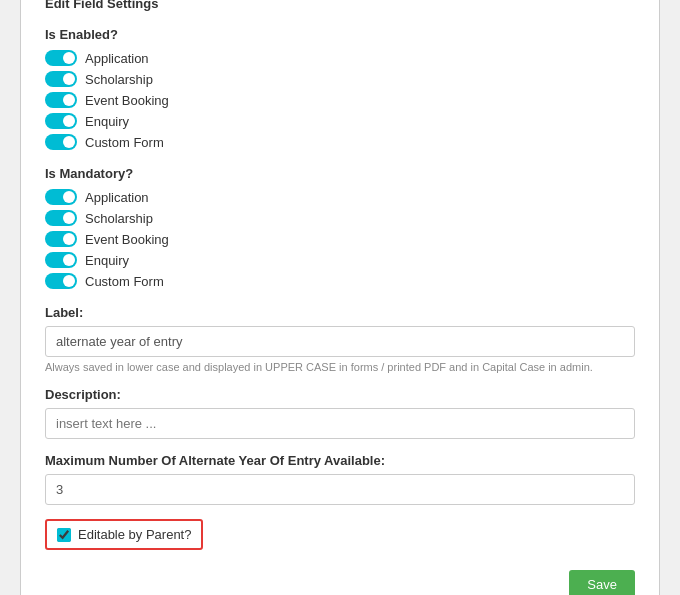 The height and width of the screenshot is (595, 680). Describe the element at coordinates (602, 582) in the screenshot. I see `save-button: Save` at that location.